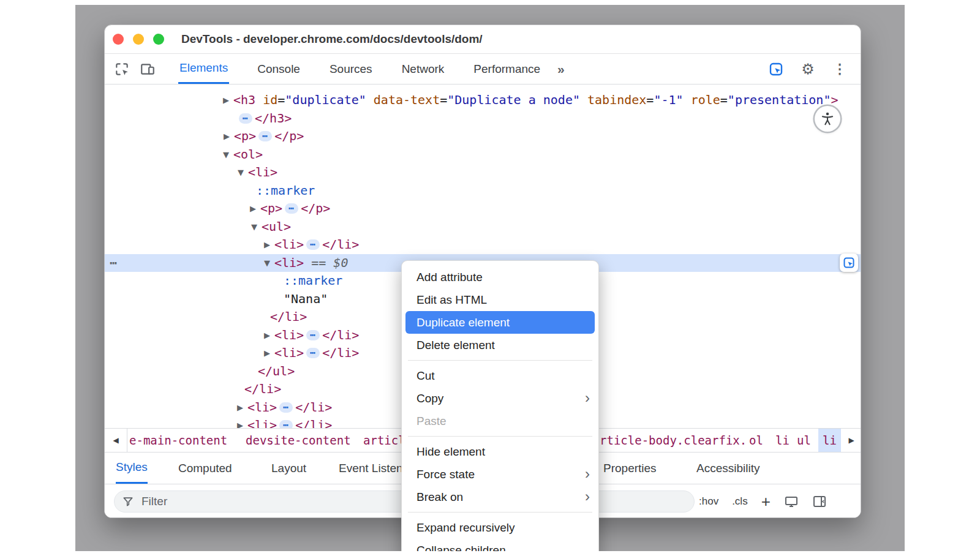 Image resolution: width=980 pixels, height=556 pixels. What do you see at coordinates (728, 468) in the screenshot?
I see `tab-accessibility: Accessibility` at bounding box center [728, 468].